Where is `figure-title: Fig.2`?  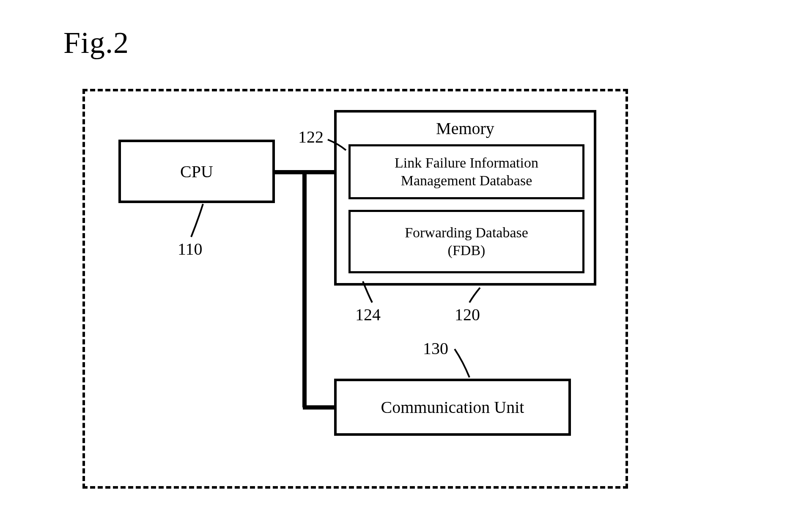
figure-title: Fig.2 is located at coordinates (96, 43).